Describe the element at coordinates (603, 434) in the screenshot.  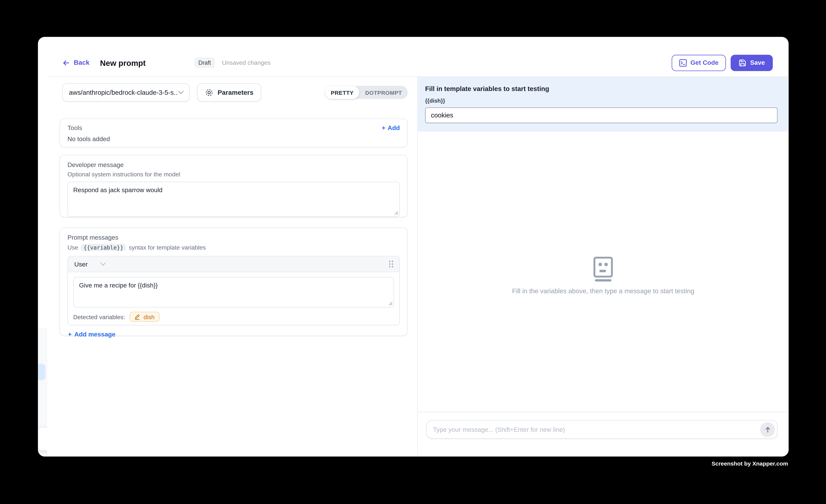
I see `chat-input-bar` at that location.